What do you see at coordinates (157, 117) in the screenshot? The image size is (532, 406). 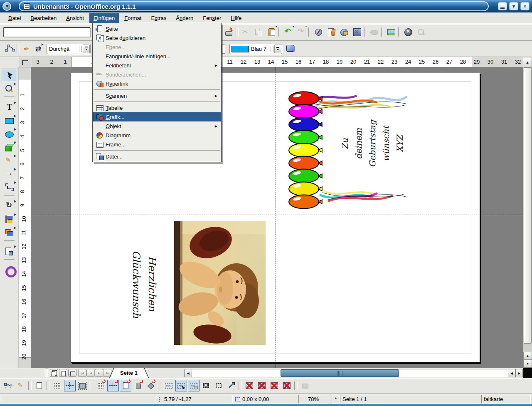 I see `menu-item-grafik: Grafik...` at bounding box center [157, 117].